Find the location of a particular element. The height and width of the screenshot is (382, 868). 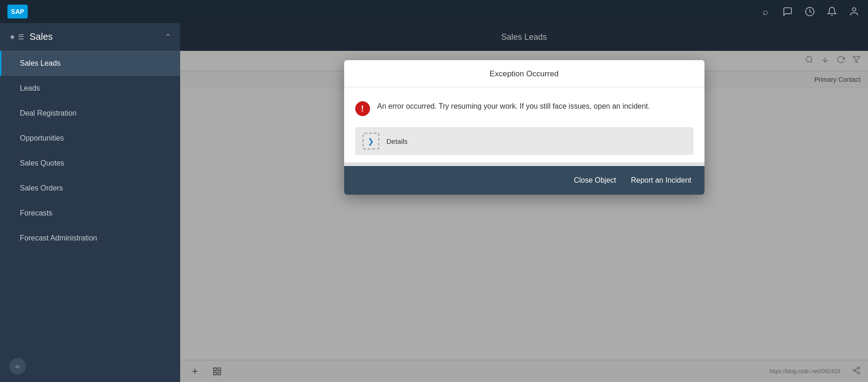

sidebar-item-deal-registration: Deal Registration is located at coordinates (90, 113).